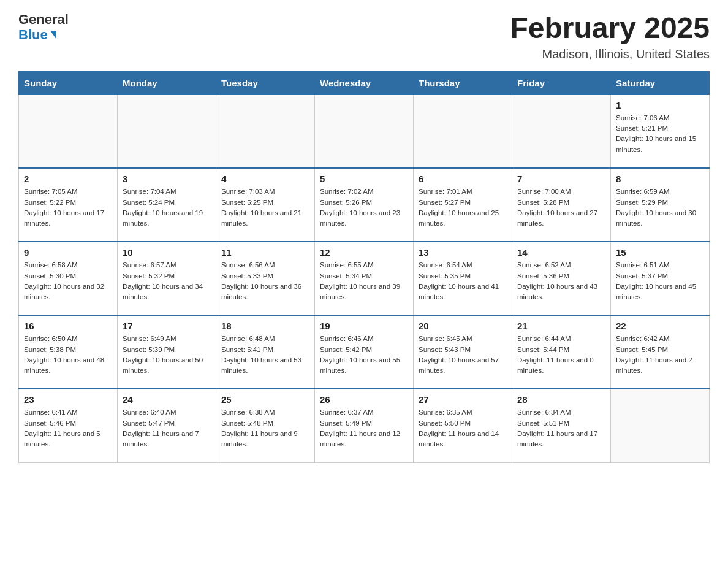 The width and height of the screenshot is (728, 563). Describe the element at coordinates (167, 207) in the screenshot. I see `day-info: Sunrise: 7:04 AMSunset: 5:24 PMDaylight:…` at that location.